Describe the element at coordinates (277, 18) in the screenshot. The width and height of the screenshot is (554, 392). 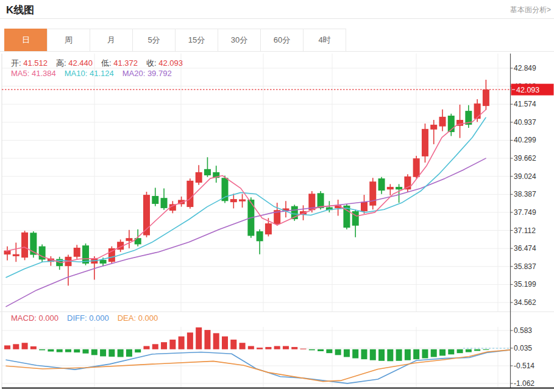
I see `header-divider` at that location.